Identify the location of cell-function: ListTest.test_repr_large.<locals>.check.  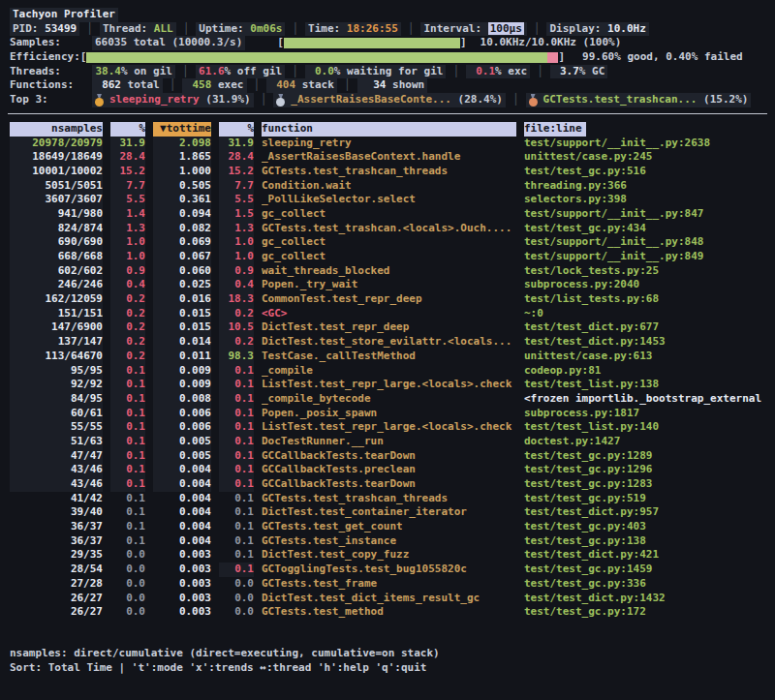
(389, 428).